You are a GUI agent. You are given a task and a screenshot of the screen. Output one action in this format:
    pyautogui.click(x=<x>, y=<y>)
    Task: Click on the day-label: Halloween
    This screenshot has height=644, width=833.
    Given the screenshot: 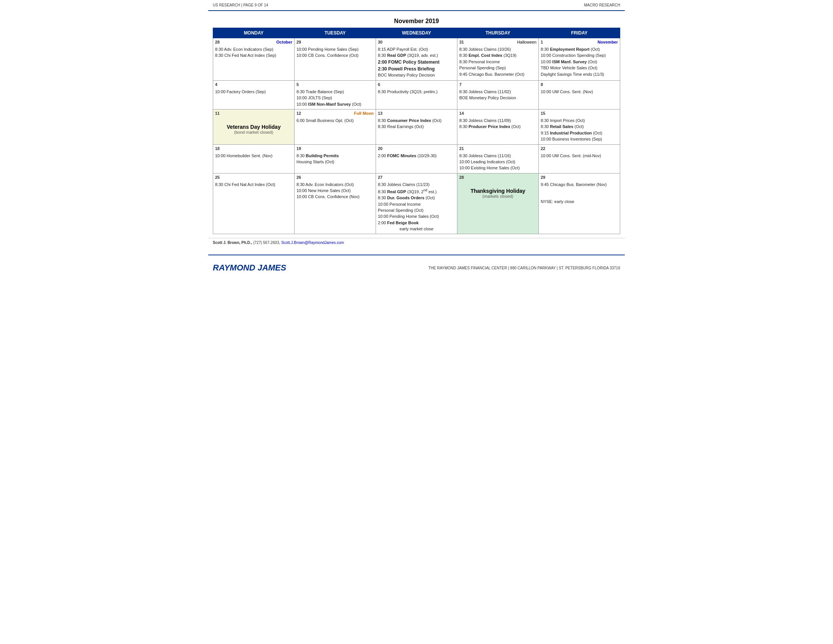 What is the action you would take?
    pyautogui.click(x=527, y=42)
    